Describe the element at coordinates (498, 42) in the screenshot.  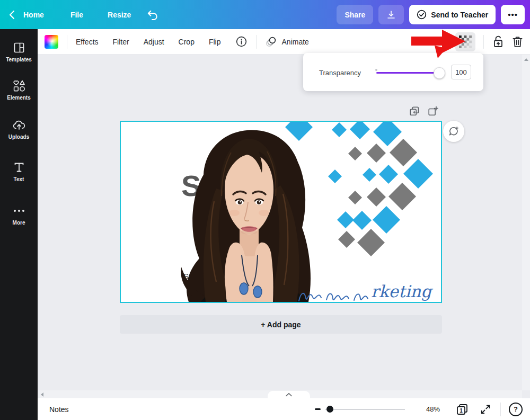
I see `unlock-icon` at that location.